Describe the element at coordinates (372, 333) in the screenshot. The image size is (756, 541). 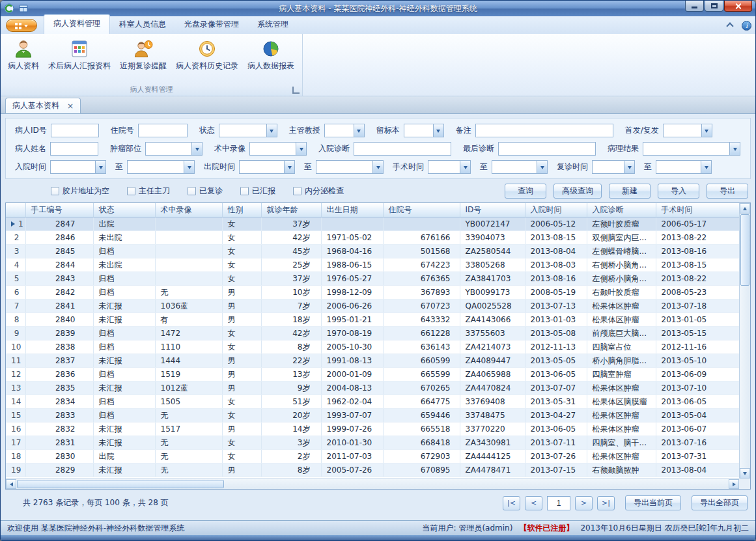
I see `table-row: 92839归档1472女42岁1970-08-19661228337556032…` at that location.